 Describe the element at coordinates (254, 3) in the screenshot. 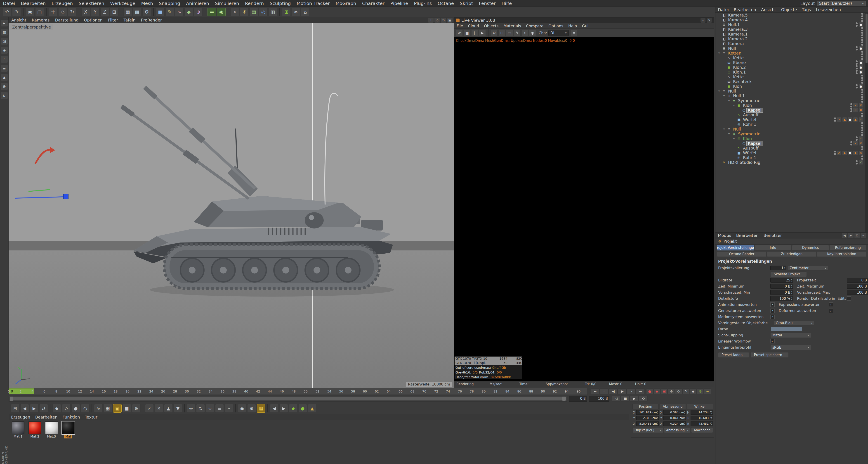

I see `menu-rendern: Rendern` at that location.